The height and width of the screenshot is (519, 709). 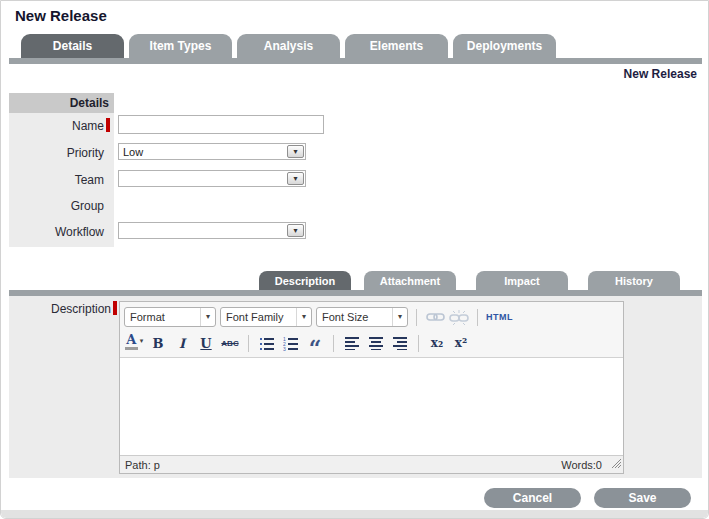 I want to click on editor-toolbar: Format ▾ Font Family ▾ Font Size ▾, so click(x=372, y=330).